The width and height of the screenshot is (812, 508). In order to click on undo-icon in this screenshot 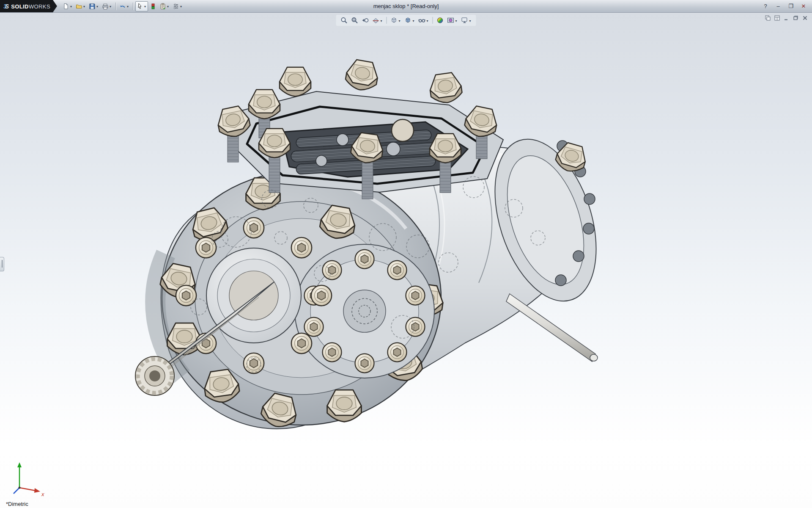, I will do `click(123, 6)`.